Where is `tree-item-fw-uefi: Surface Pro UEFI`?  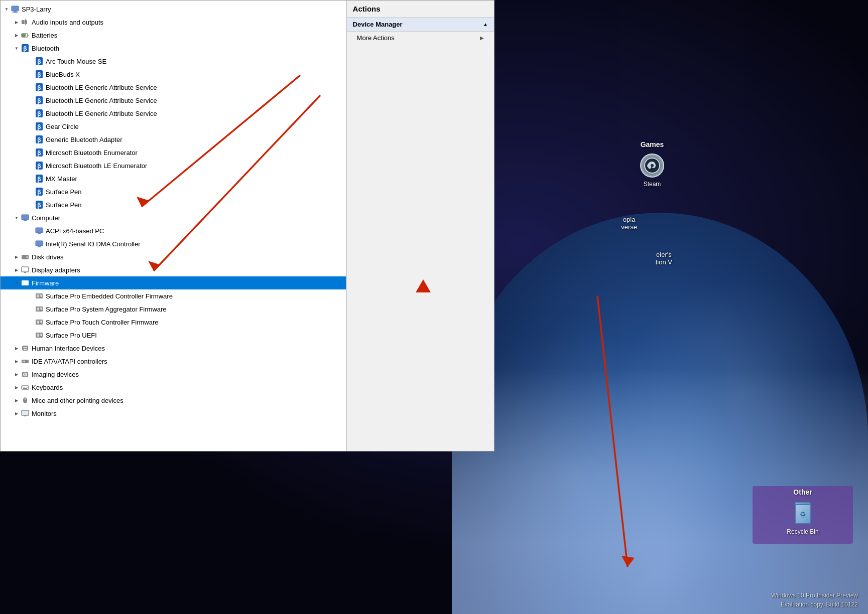
tree-item-fw-uefi: Surface Pro UEFI is located at coordinates (173, 335).